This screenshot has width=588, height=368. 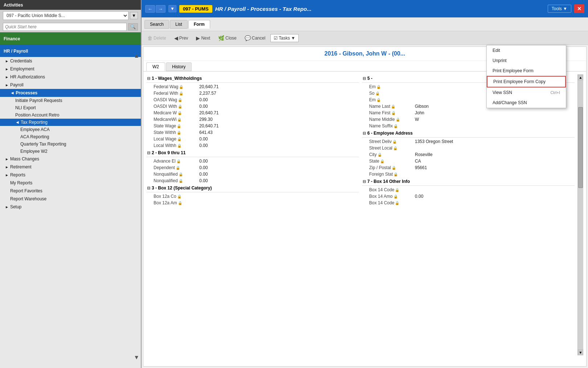 What do you see at coordinates (581, 352) in the screenshot?
I see `scroll-down-button: ▼` at bounding box center [581, 352].